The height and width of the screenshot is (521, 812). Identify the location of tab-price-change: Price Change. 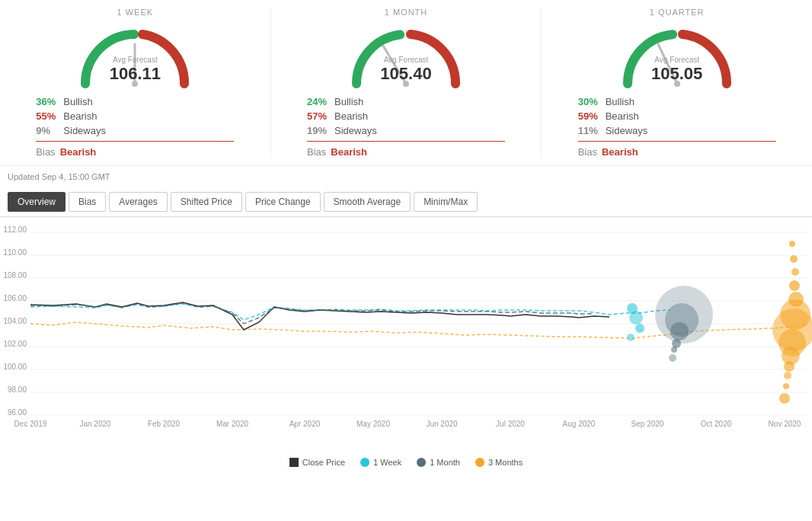
(283, 202).